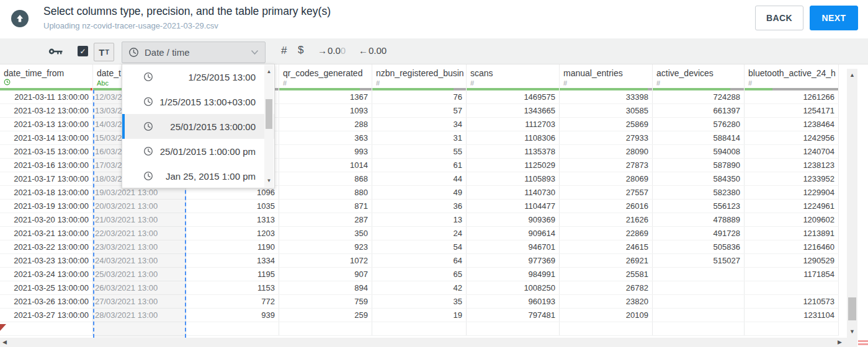 This screenshot has width=868, height=347. Describe the element at coordinates (834, 18) in the screenshot. I see `next-button: NEXT` at that location.